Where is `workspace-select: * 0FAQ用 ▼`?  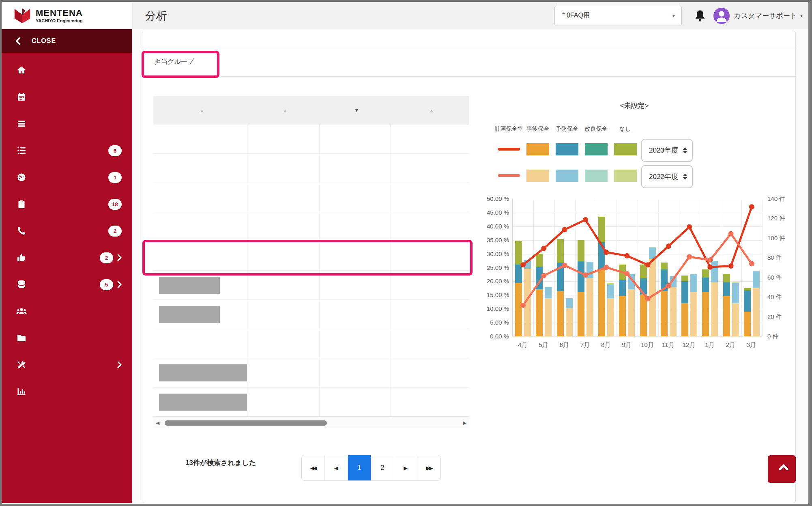 workspace-select: * 0FAQ用 ▼ is located at coordinates (618, 16).